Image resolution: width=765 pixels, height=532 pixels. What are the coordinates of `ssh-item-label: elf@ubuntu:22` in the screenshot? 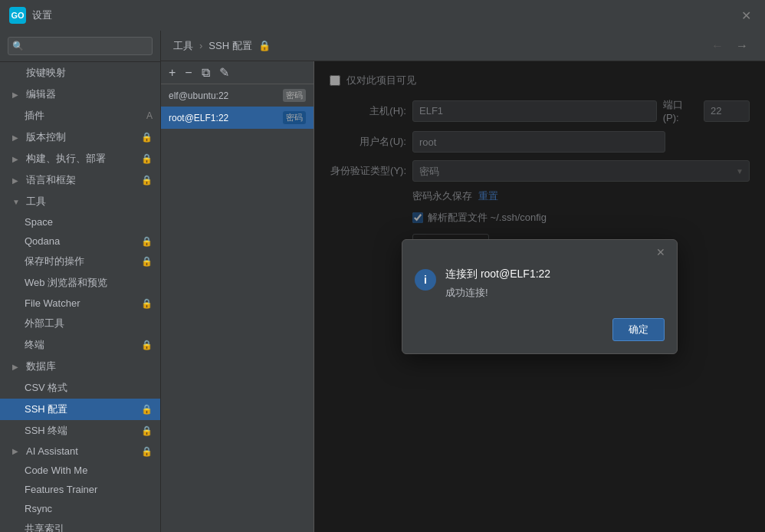 It's located at (199, 96).